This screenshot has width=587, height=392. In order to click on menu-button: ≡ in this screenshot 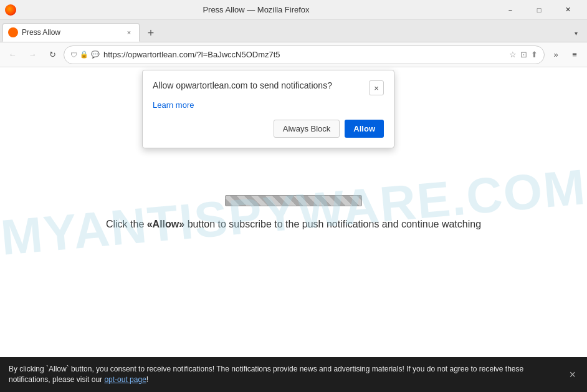, I will do `click(575, 55)`.